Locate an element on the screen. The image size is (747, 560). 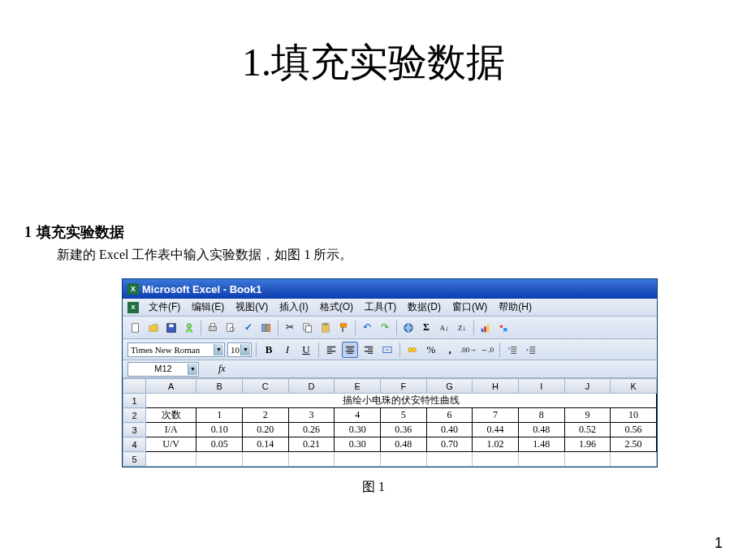
select-all-corner is located at coordinates (135, 386).